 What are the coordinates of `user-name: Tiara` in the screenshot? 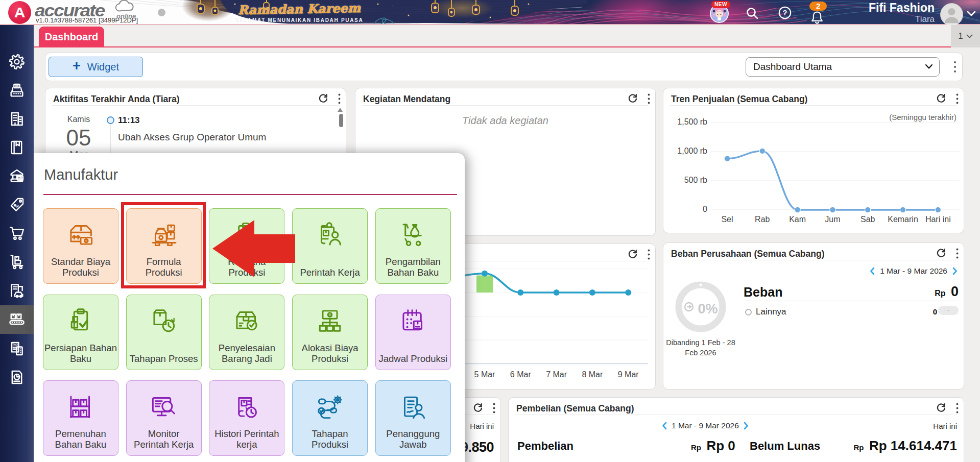 It's located at (886, 19).